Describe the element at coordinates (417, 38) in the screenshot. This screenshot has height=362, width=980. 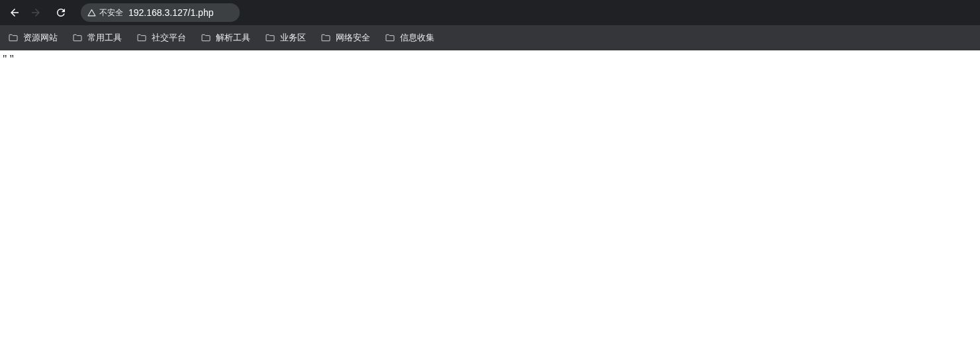
I see `bookmark-label: 信息收集` at that location.